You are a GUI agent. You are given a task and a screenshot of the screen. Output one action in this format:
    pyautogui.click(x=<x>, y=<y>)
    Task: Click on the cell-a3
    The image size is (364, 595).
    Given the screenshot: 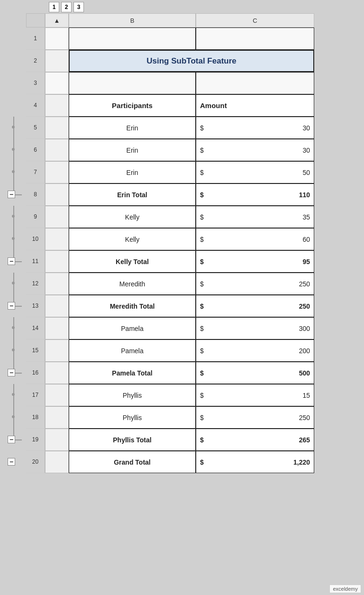 What is the action you would take?
    pyautogui.click(x=57, y=83)
    